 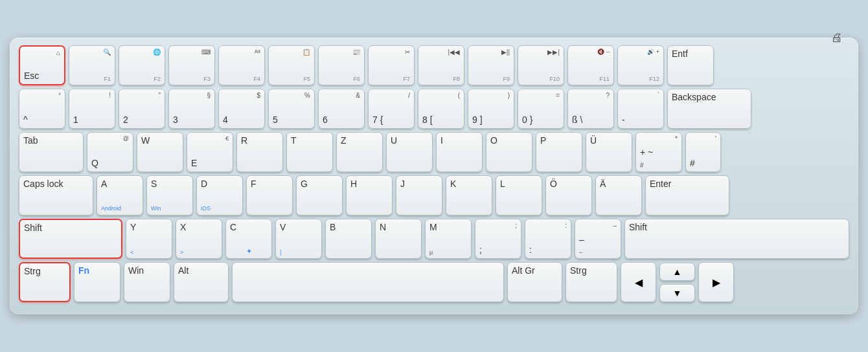 I want to click on key-t: T, so click(x=310, y=152).